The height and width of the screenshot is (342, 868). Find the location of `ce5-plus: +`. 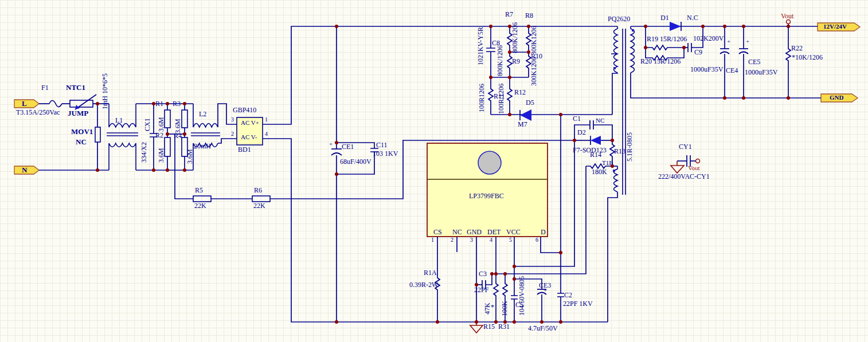

ce5-plus: + is located at coordinates (748, 42).